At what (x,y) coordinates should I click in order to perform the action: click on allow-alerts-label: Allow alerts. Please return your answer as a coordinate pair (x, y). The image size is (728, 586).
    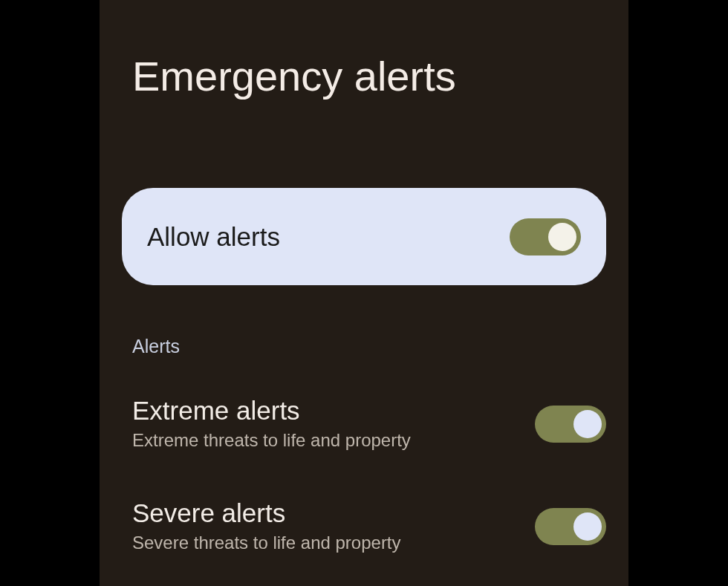
    Looking at the image, I should click on (214, 237).